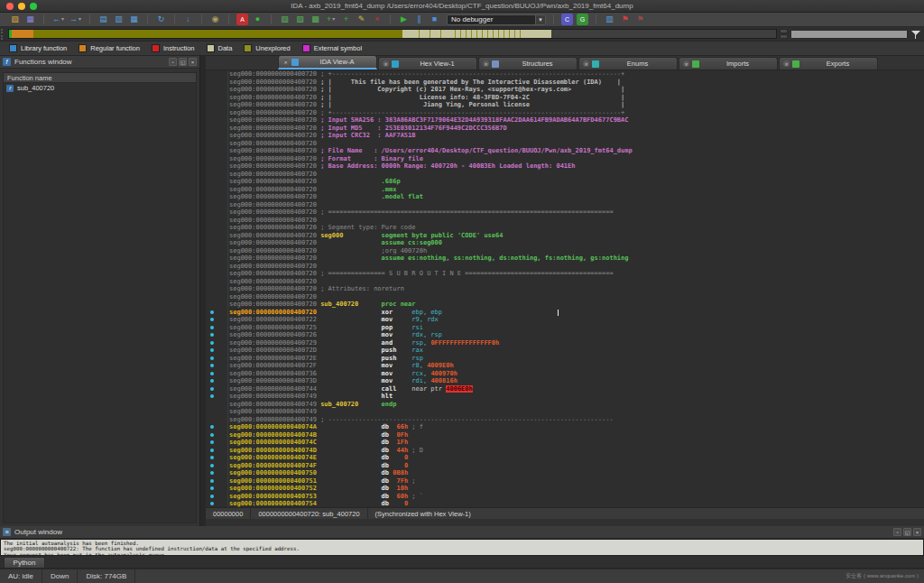 The width and height of the screenshot is (924, 583). I want to click on rename-button: ▩, so click(316, 20).